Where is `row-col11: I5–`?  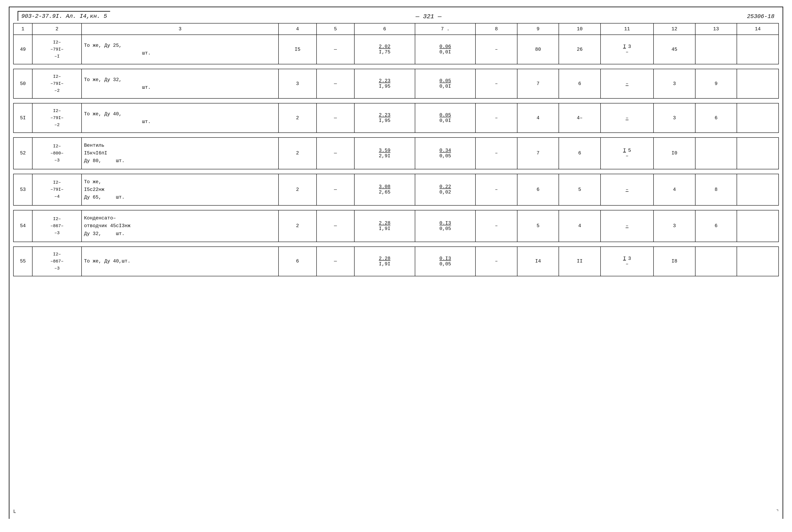
row-col11: I5– is located at coordinates (627, 153).